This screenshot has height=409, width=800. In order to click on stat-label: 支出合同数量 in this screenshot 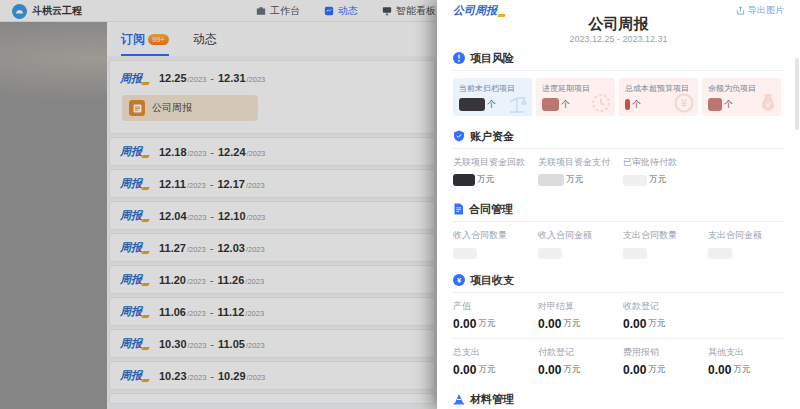, I will do `click(666, 236)`.